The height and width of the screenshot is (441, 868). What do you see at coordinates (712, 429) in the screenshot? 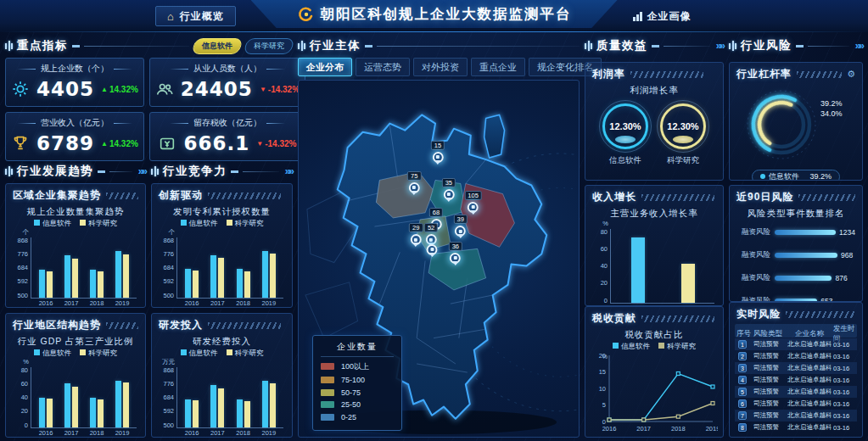
I see `svg-text: 2019` at bounding box center [712, 429].